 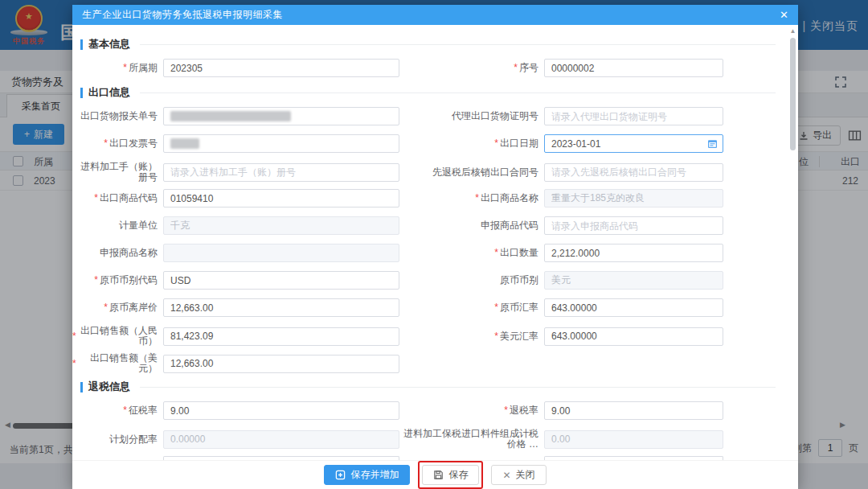 What do you see at coordinates (428, 44) in the screenshot?
I see `section-header: 基本信息` at bounding box center [428, 44].